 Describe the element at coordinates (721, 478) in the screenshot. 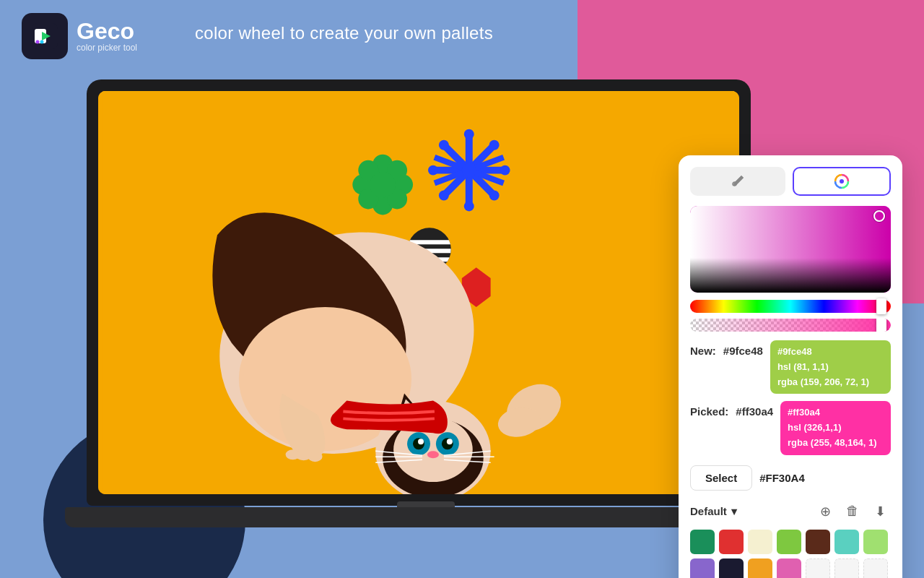

I see `select-button: Select` at that location.